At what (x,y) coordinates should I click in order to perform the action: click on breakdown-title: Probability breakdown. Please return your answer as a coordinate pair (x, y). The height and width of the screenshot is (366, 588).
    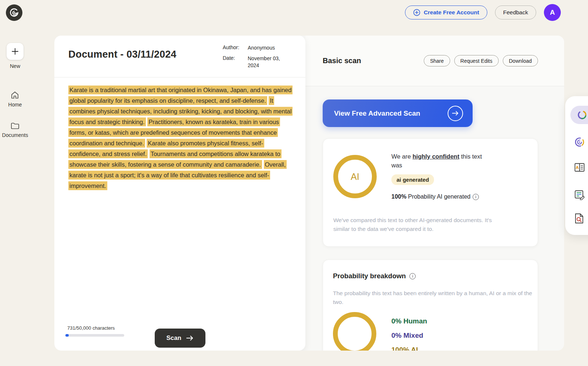
    Looking at the image, I should click on (369, 276).